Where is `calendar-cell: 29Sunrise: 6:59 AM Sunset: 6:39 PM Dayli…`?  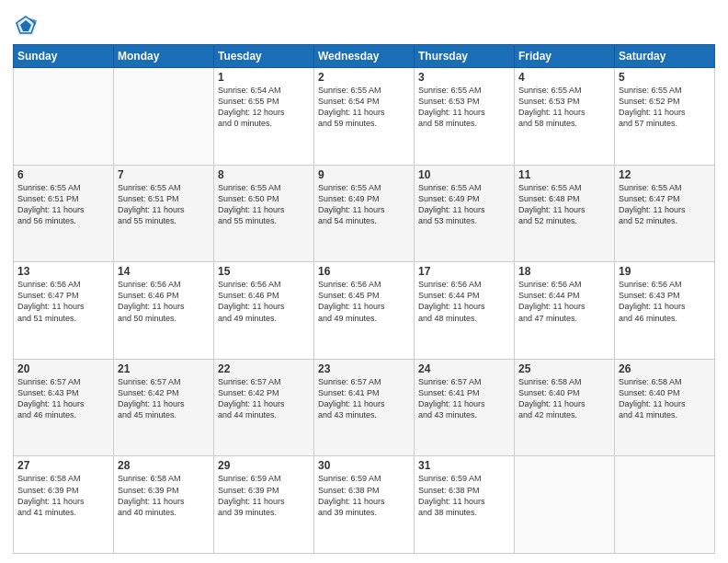 calendar-cell: 29Sunrise: 6:59 AM Sunset: 6:39 PM Dayli… is located at coordinates (265, 505).